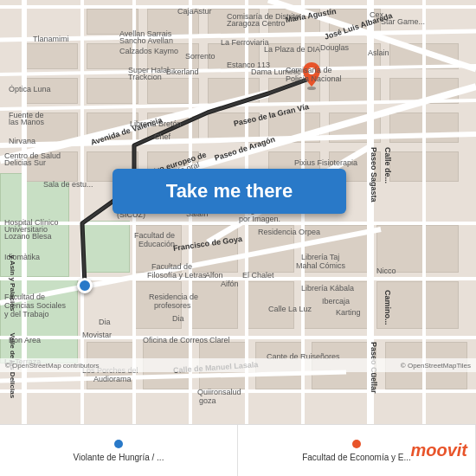 This screenshot has height=476, width=476. Describe the element at coordinates (313, 79) in the screenshot. I see `street-label: Policía Nacional` at that location.